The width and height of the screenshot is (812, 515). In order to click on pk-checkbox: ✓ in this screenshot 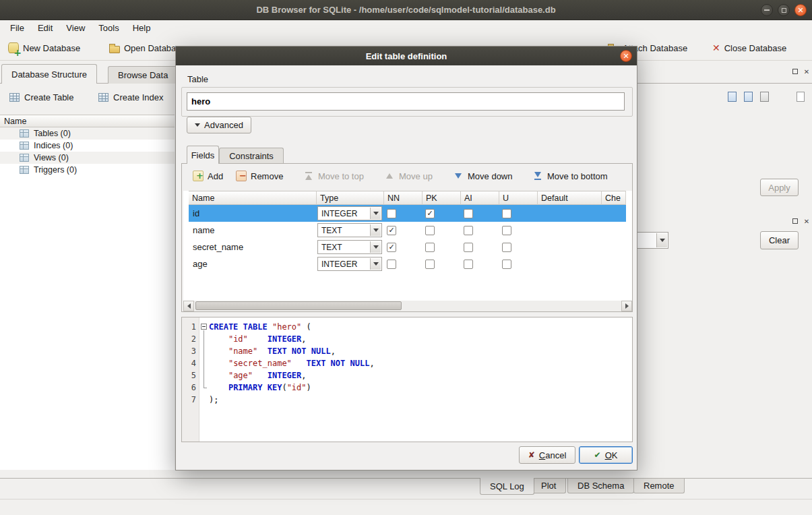, I will do `click(430, 214)`.